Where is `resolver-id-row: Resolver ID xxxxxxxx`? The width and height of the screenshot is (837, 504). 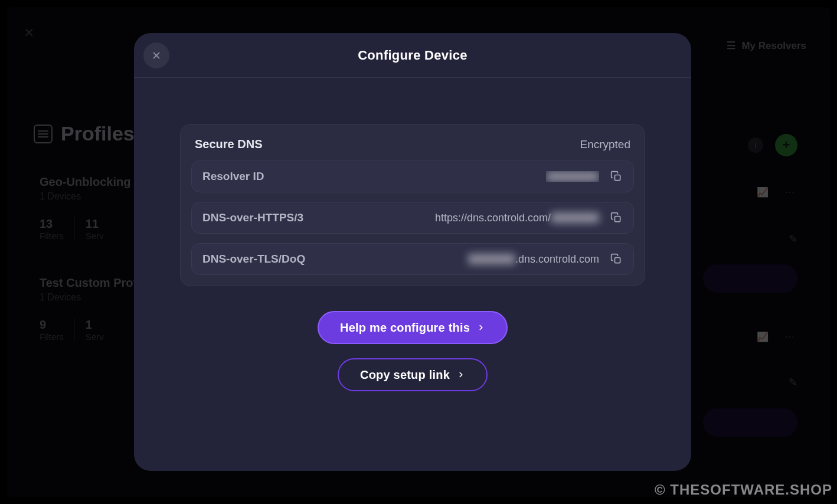
resolver-id-row: Resolver ID xxxxxxxx is located at coordinates (413, 176).